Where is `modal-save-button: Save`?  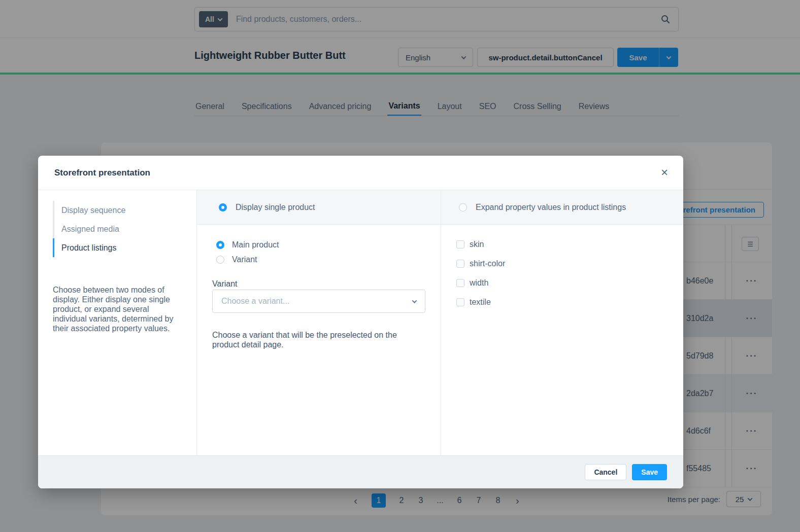 modal-save-button: Save is located at coordinates (650, 472).